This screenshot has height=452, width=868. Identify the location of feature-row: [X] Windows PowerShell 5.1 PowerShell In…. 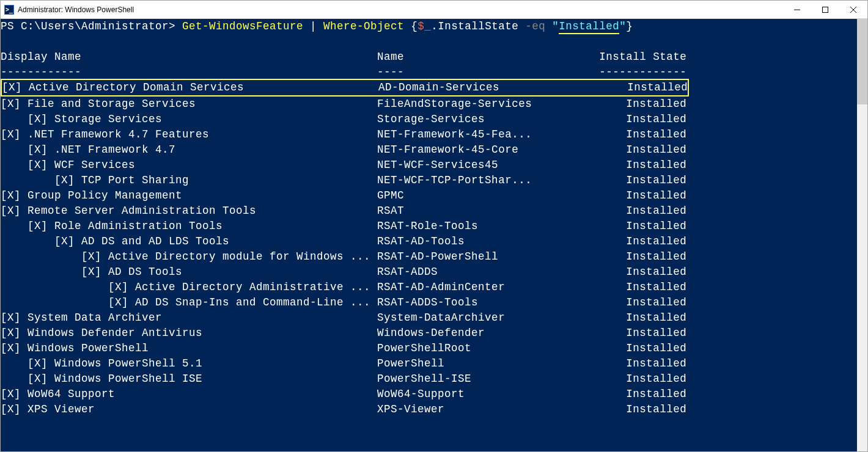
(429, 364).